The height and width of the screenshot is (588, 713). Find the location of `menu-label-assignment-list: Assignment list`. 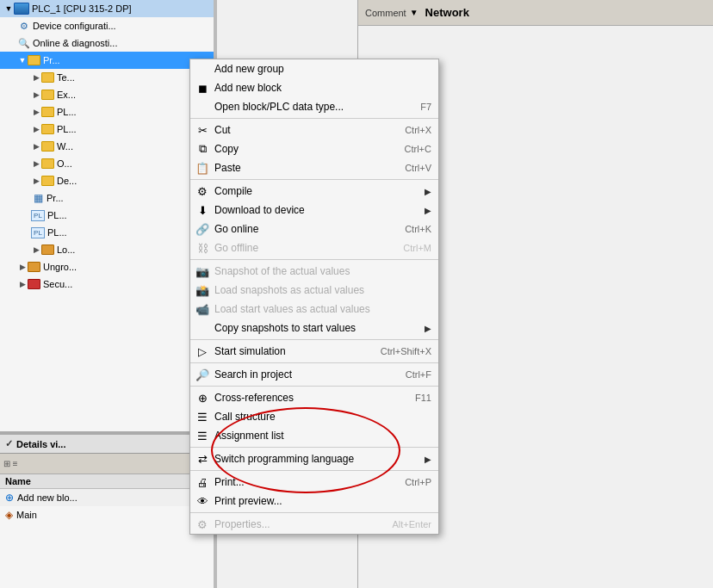

menu-label-assignment-list: Assignment list is located at coordinates (250, 436).